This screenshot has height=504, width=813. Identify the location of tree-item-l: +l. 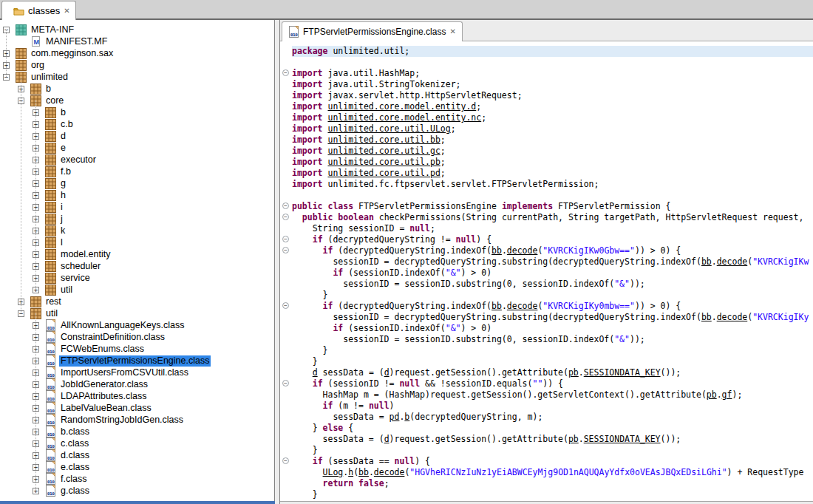
(137, 242).